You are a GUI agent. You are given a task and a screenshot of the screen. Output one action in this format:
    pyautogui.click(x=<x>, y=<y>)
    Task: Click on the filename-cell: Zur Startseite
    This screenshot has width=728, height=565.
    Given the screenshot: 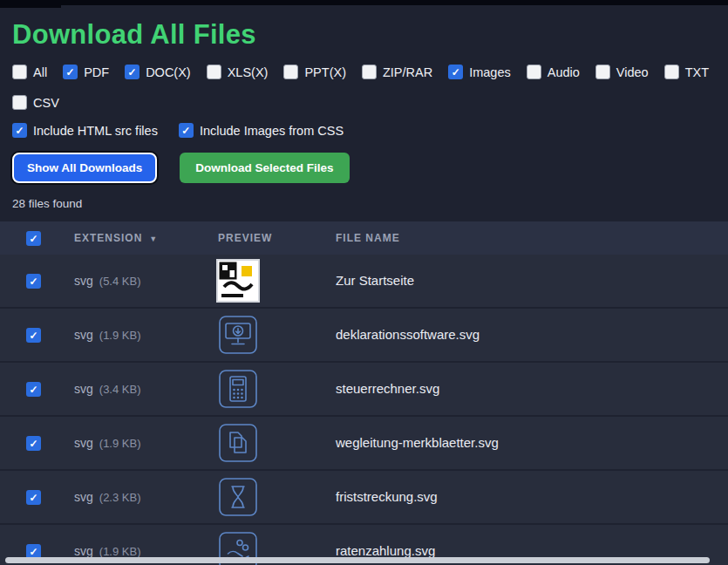 What is the action you would take?
    pyautogui.click(x=532, y=281)
    